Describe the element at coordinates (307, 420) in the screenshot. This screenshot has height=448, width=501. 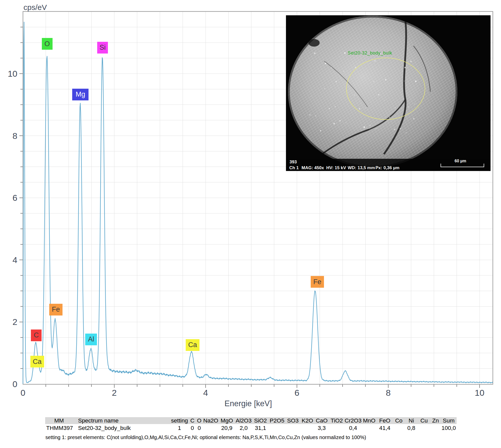
I see `table-header-cell: K2O` at that location.